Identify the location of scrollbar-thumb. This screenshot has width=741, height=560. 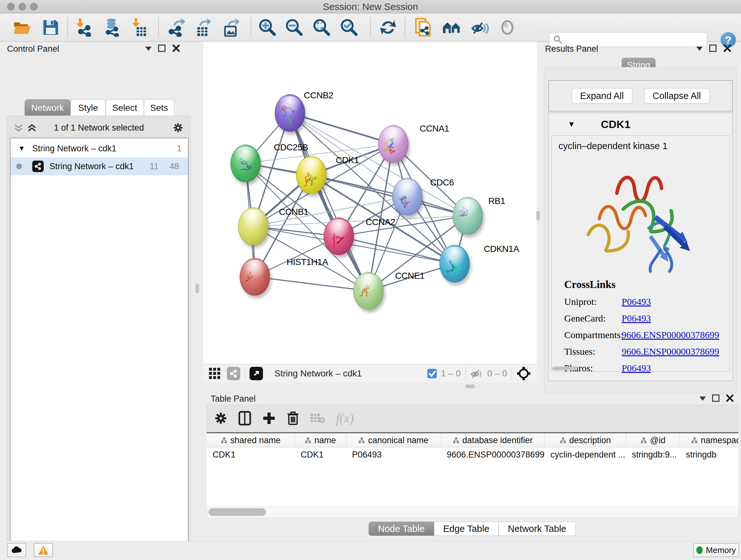
(237, 512).